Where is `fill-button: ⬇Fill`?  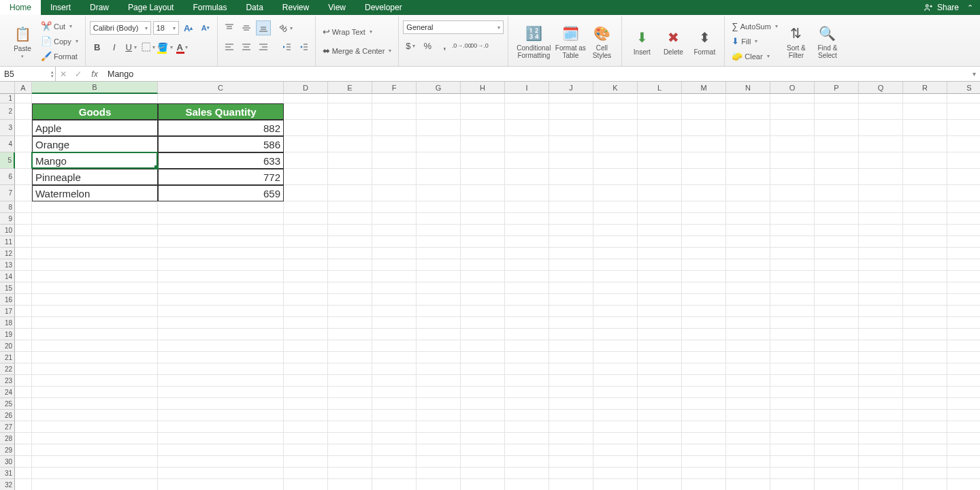 fill-button: ⬇Fill is located at coordinates (755, 42).